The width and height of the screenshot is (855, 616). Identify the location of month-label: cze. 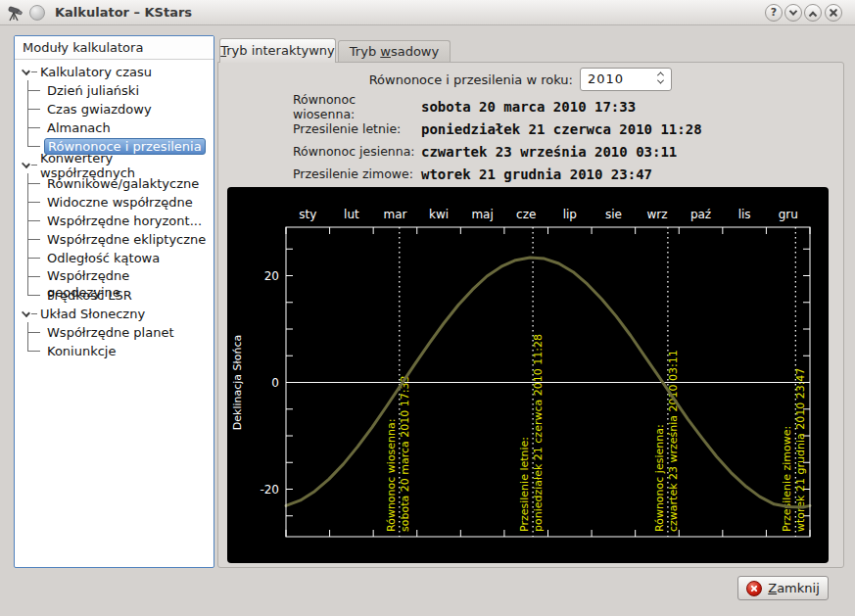
(526, 214).